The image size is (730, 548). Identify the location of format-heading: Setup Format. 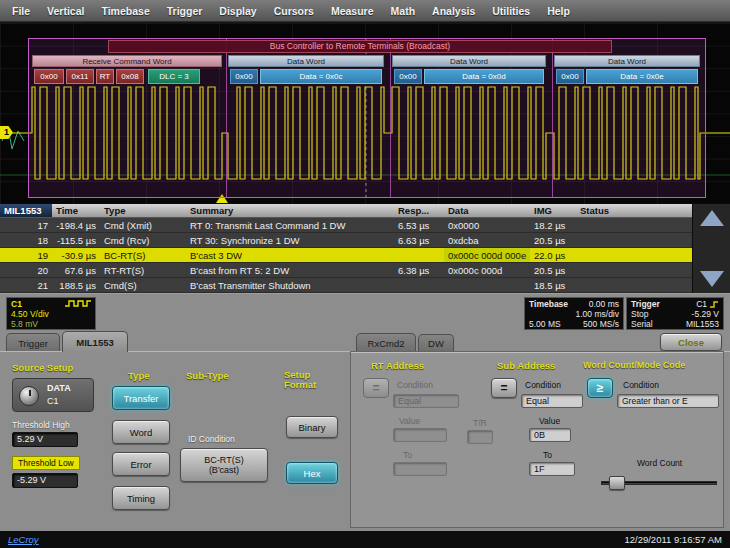
(308, 380).